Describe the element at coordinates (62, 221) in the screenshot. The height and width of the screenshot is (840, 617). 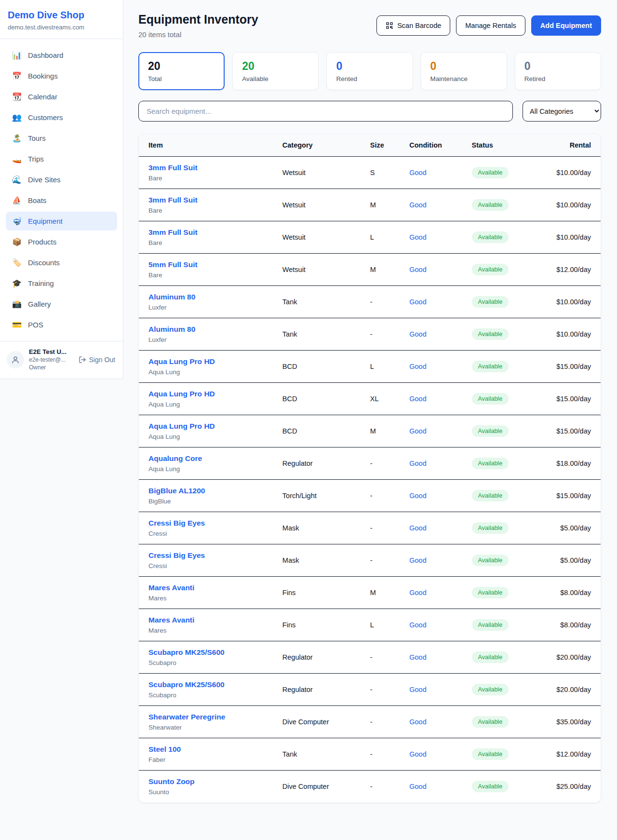
I see `sidebar-item-equipment: 🤿Equipment` at that location.